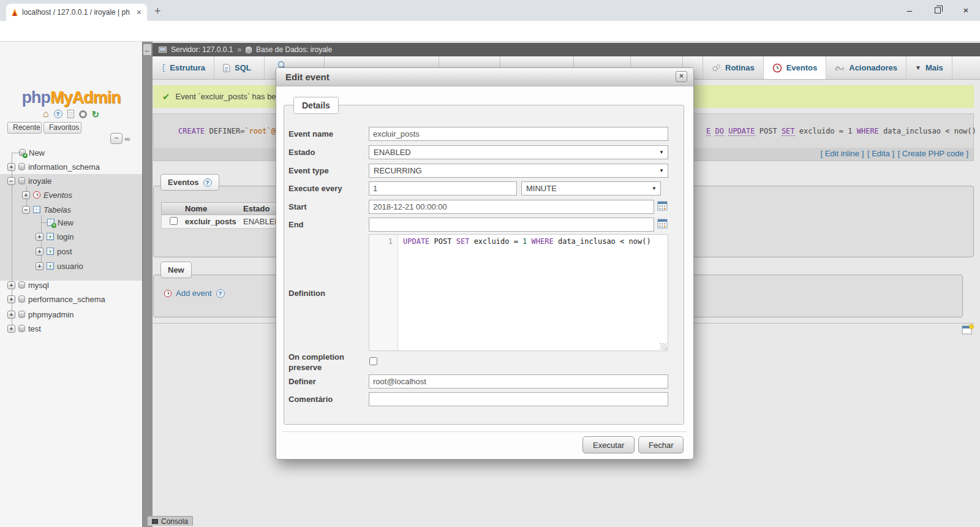 The height and width of the screenshot is (527, 980). Describe the element at coordinates (866, 67) in the screenshot. I see `tab-acionadores: Acionadores` at that location.